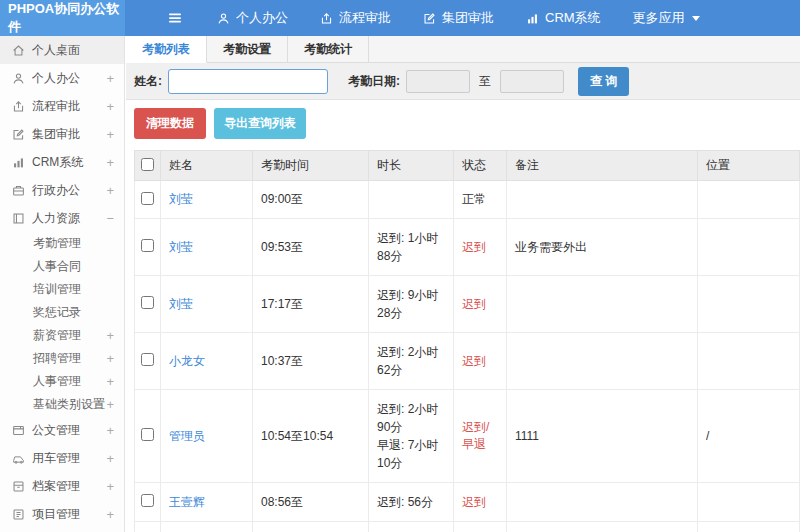 The height and width of the screenshot is (532, 800). I want to click on topnav-item: 集团审批, so click(458, 18).